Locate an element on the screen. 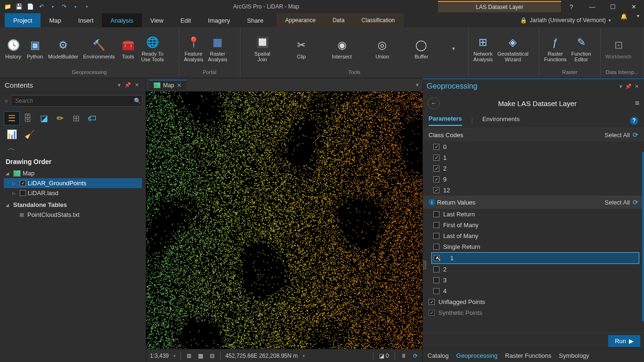 The height and width of the screenshot is (362, 644). union-button: ◎Union is located at coordinates (382, 49).